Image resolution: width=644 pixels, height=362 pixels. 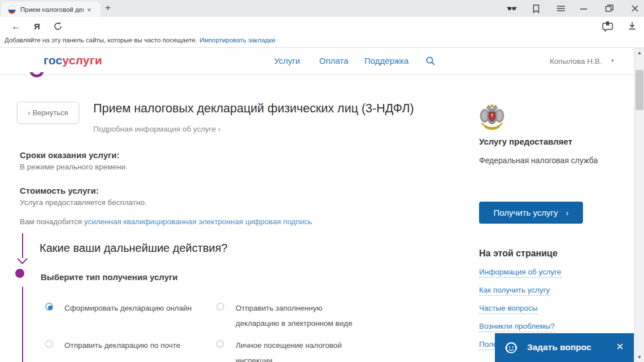 I want to click on requirement-line: Вам понадобится усиленная квалифицирован…, so click(x=166, y=221).